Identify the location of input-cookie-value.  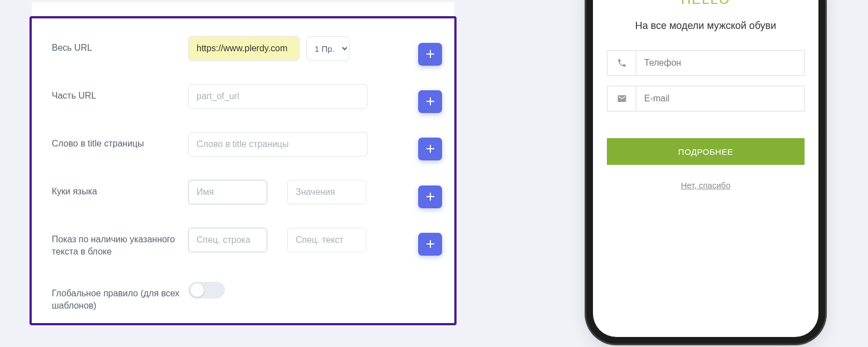
(327, 192).